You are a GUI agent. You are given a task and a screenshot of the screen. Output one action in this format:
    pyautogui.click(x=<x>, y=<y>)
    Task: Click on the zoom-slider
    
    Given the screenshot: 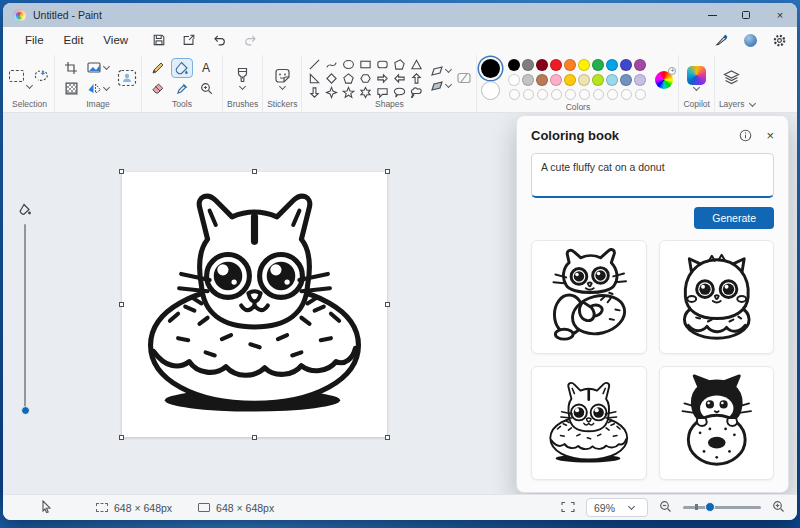 What is the action you would take?
    pyautogui.click(x=722, y=508)
    